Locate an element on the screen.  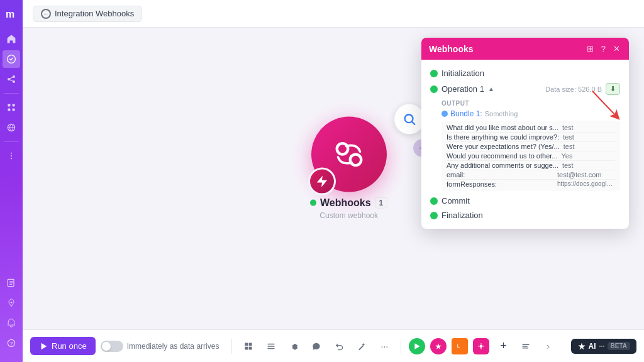
data-val-0: test is located at coordinates (568, 128).